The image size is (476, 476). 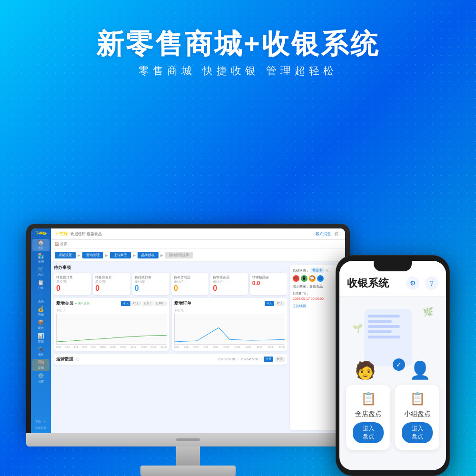 I want to click on sidebar-item-product: 🛒 内公, so click(x=41, y=272).